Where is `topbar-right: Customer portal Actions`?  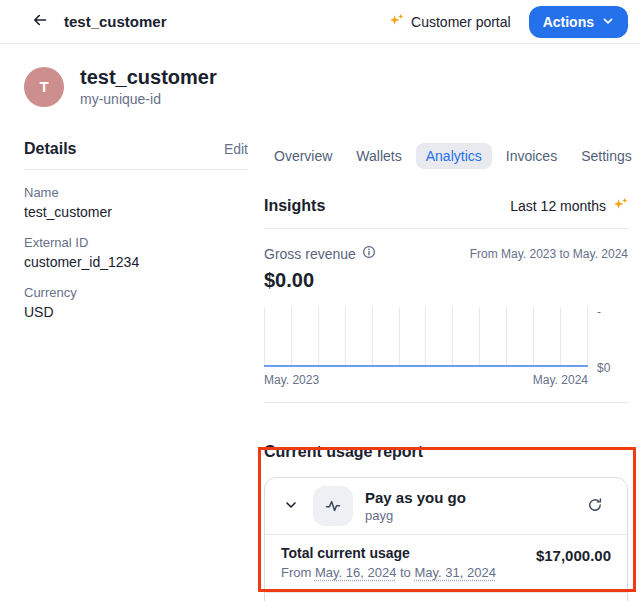
topbar-right: Customer portal Actions is located at coordinates (508, 22).